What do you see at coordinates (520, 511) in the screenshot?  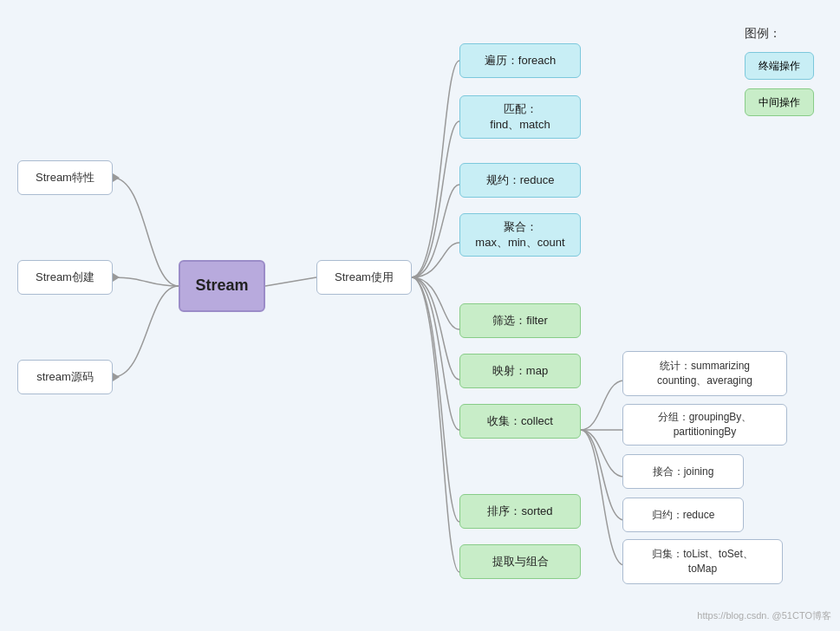 I see `intermediate-node-4: 排序：sorted` at bounding box center [520, 511].